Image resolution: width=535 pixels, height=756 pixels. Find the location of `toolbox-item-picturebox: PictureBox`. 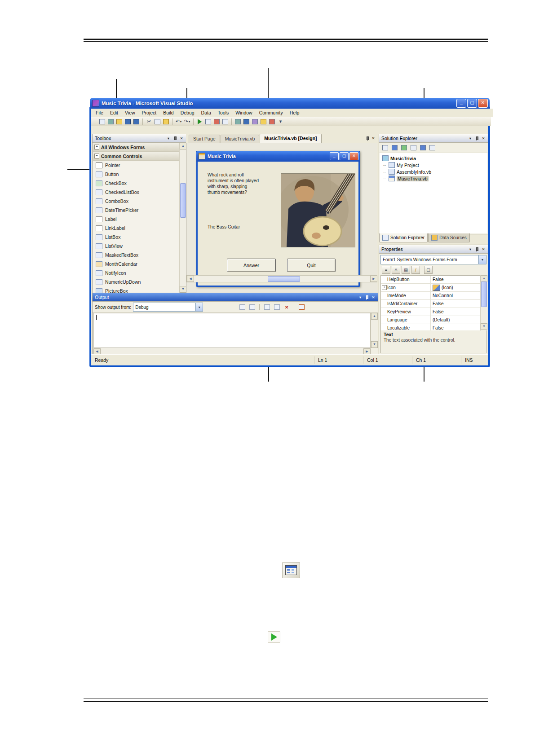

toolbox-item-picturebox: PictureBox is located at coordinates (137, 290).